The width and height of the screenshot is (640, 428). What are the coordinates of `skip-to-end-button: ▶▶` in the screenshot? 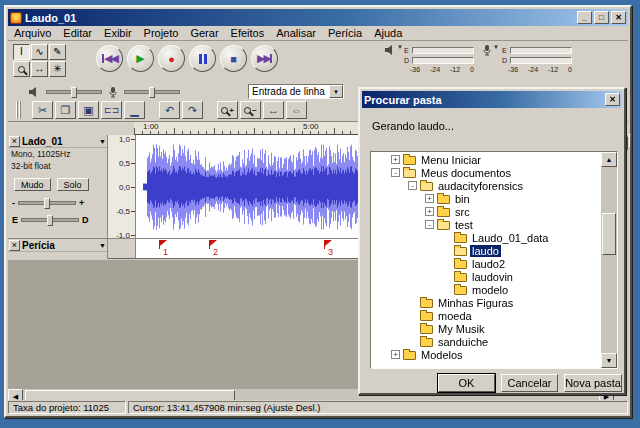 It's located at (264, 58).